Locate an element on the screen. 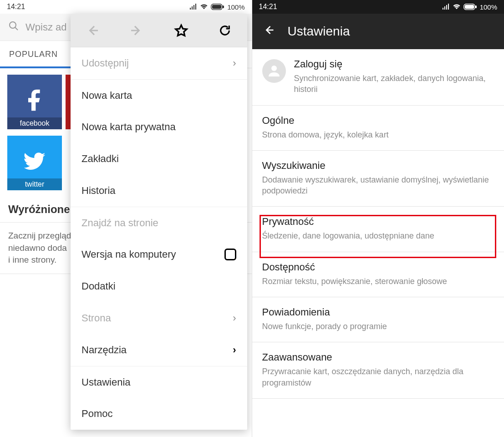 Image resolution: width=504 pixels, height=437 pixels. menu-label: Wersja na komputery is located at coordinates (128, 254).